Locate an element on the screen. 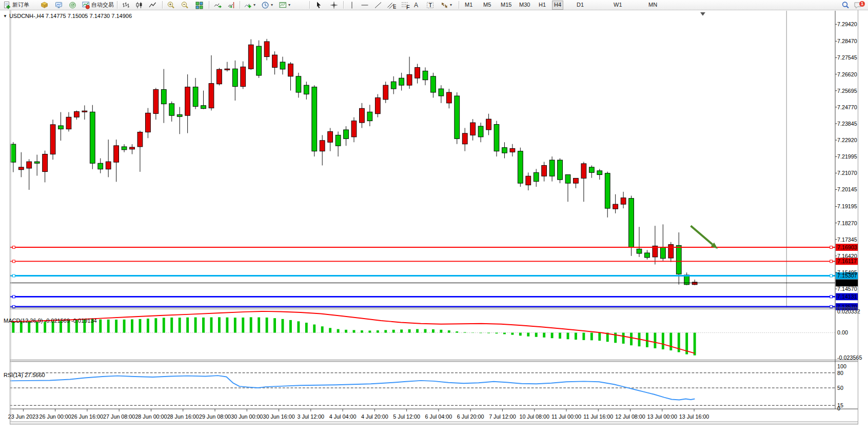 The height and width of the screenshot is (434, 868). tab-timeframe-m30: M30 is located at coordinates (524, 5).